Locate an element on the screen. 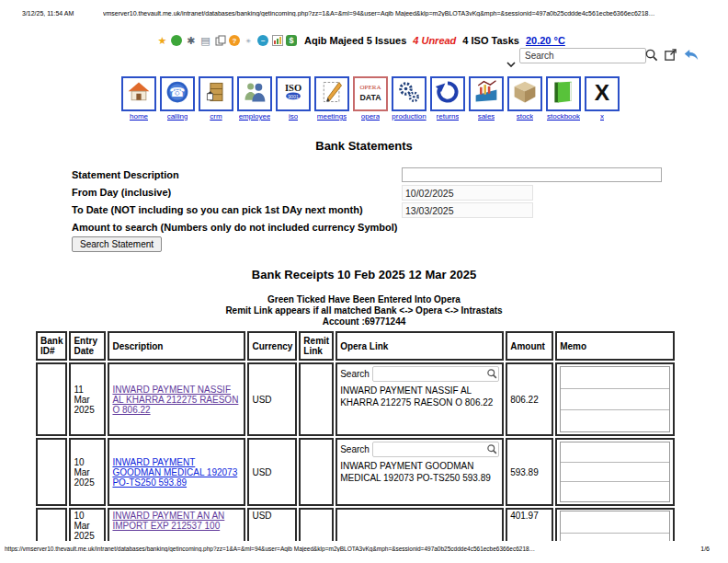 The width and height of the screenshot is (728, 563). to-date-input: 13/03/2025 is located at coordinates (467, 210).